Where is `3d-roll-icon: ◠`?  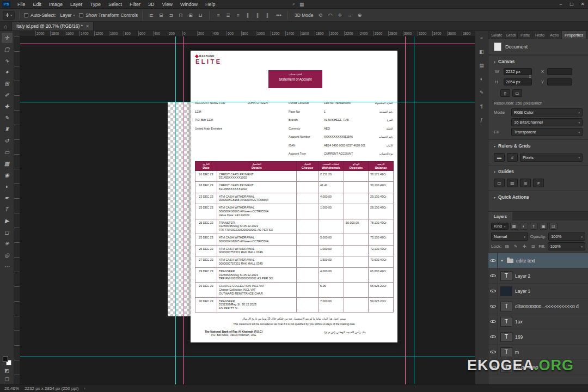
3d-roll-icon: ◠ is located at coordinates (330, 15).